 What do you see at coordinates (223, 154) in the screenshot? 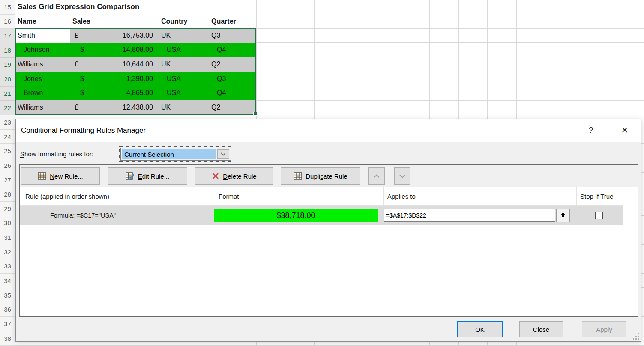
I see `chevron-down-icon` at bounding box center [223, 154].